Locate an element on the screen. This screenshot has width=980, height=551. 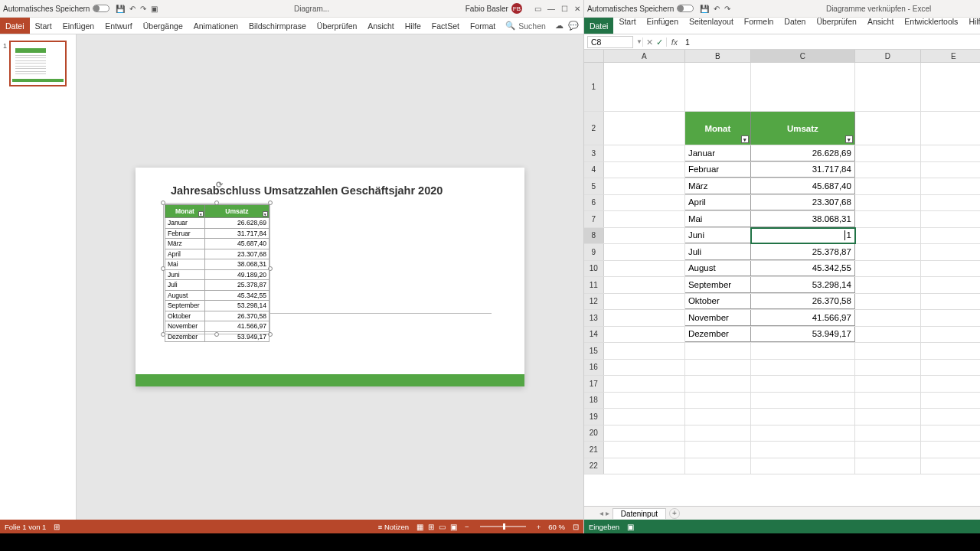
cell-C1 is located at coordinates (803, 87).